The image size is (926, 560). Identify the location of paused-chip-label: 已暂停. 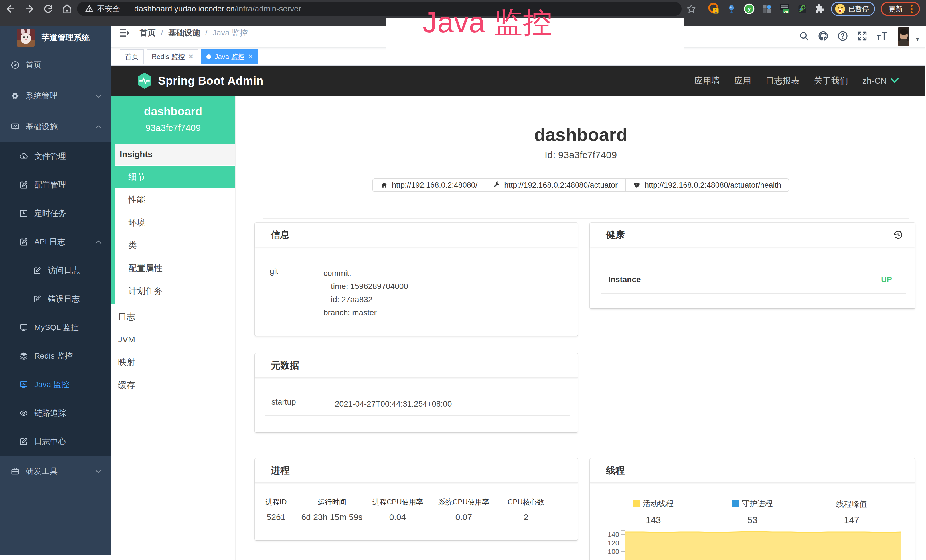
(859, 9).